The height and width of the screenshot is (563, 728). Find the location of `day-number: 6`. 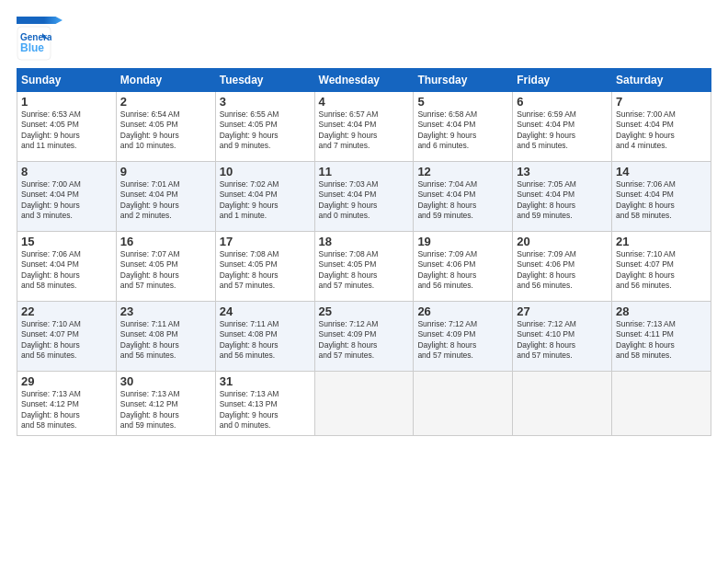

day-number: 6 is located at coordinates (563, 101).